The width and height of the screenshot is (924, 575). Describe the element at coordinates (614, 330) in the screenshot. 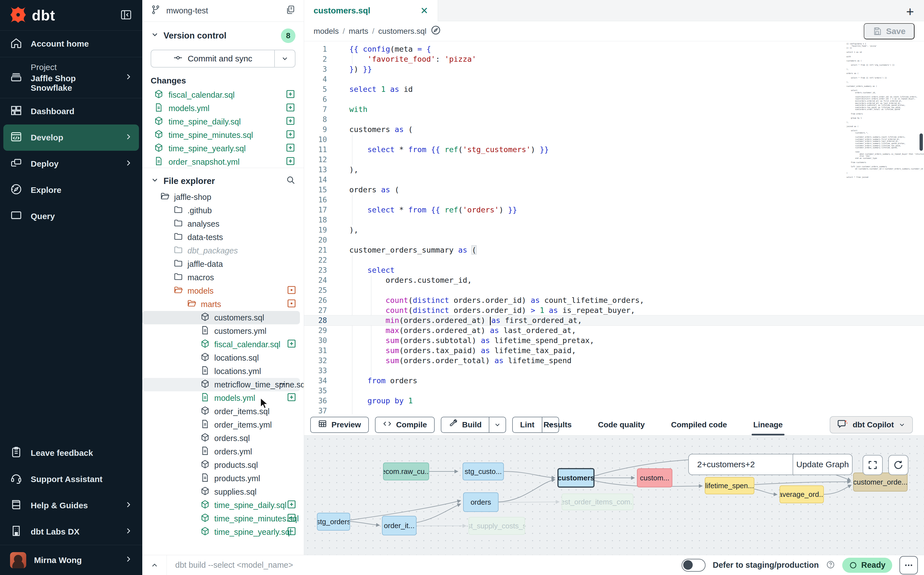

I see `code-line-29: 29 max(orders.ordered_at) as last_ordere…` at that location.